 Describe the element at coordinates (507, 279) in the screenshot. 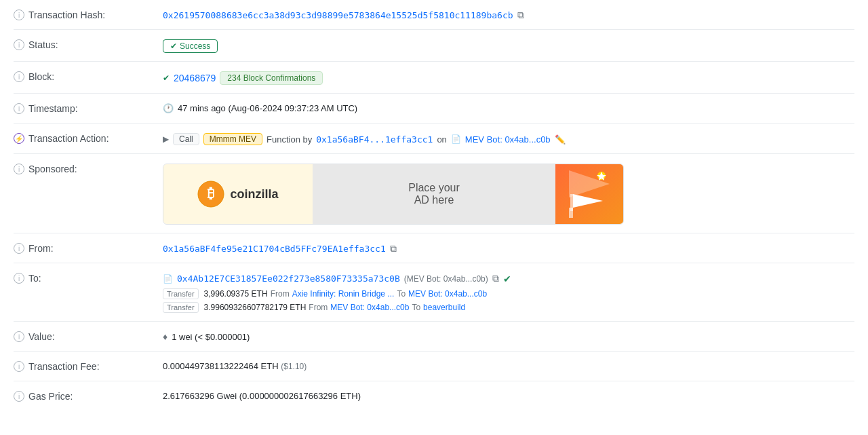

I see `to-verified-icon: ✔` at that location.